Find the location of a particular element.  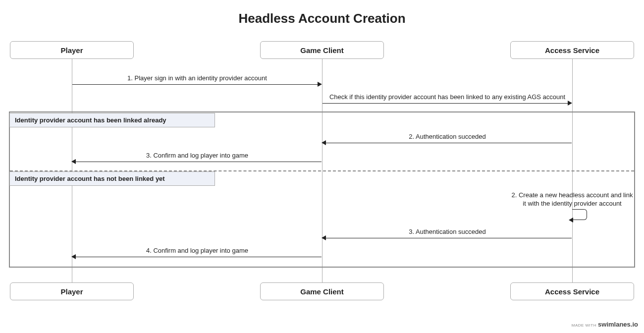

watermark: MADE WITH swimlanes.io is located at coordinates (605, 324).